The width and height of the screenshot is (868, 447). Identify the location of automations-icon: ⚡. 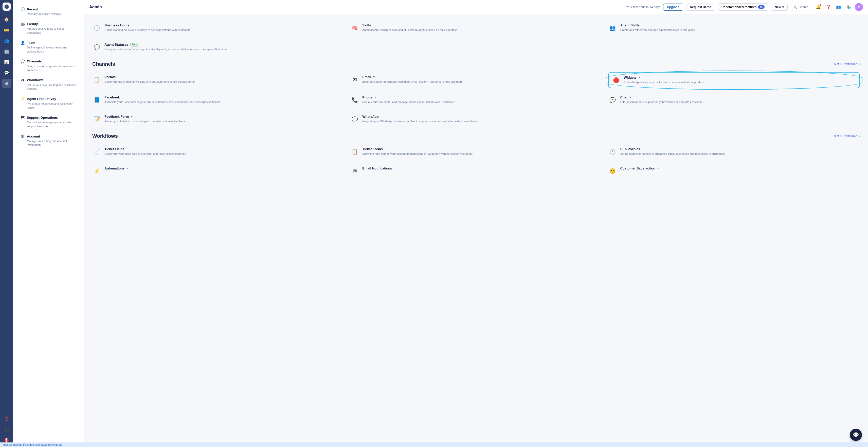
(97, 171).